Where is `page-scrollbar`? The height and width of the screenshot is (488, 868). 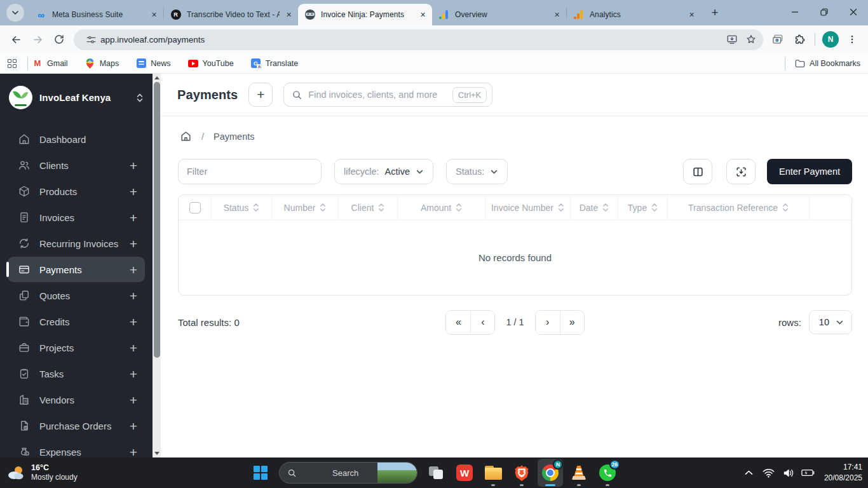 page-scrollbar is located at coordinates (156, 266).